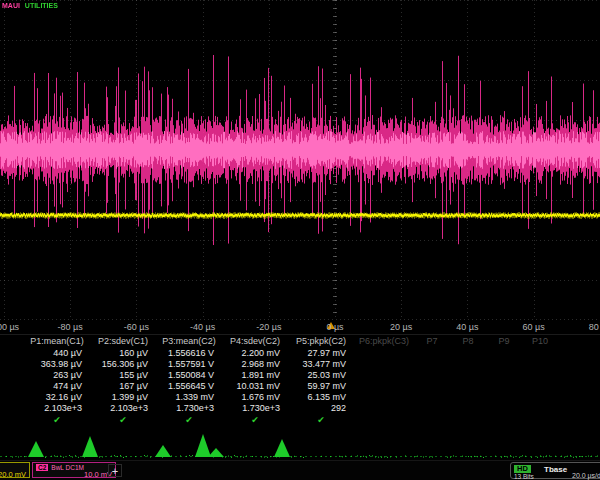 The image size is (600, 480). Describe the element at coordinates (300, 443) in the screenshot. I see `histogram-strip` at that location.